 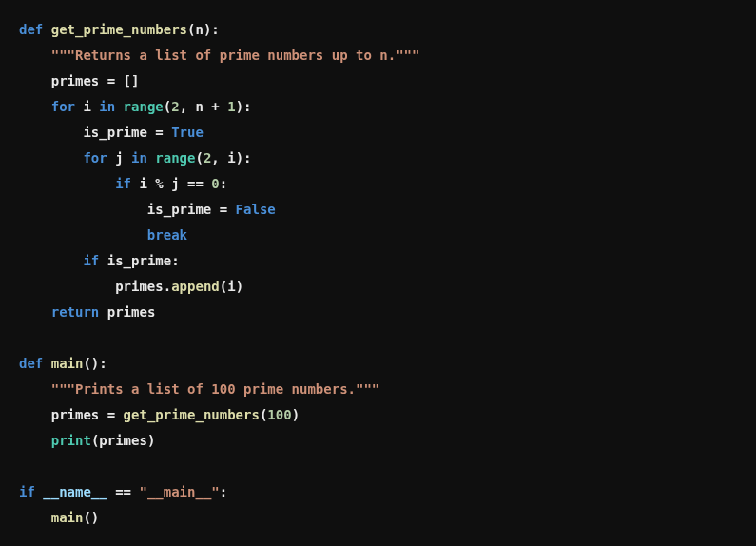 What do you see at coordinates (236, 55) in the screenshot?
I see `code-token: """Returns a list of prime numbers up to…` at bounding box center [236, 55].